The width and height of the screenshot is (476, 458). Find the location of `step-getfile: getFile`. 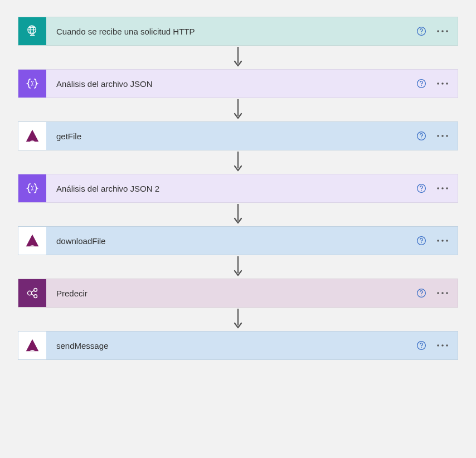

step-getfile: getFile is located at coordinates (238, 136).